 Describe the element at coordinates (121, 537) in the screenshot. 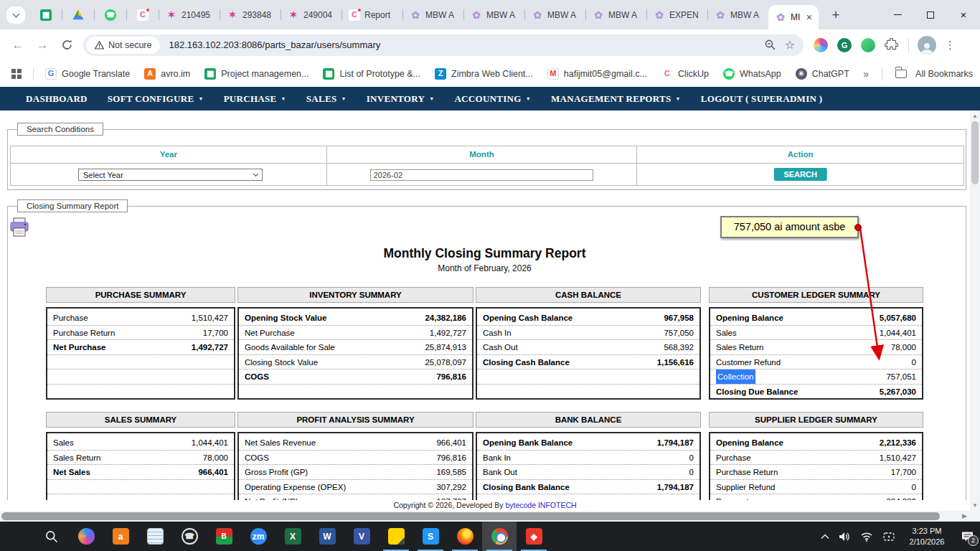

I see `avro-keyboard-app: a` at that location.